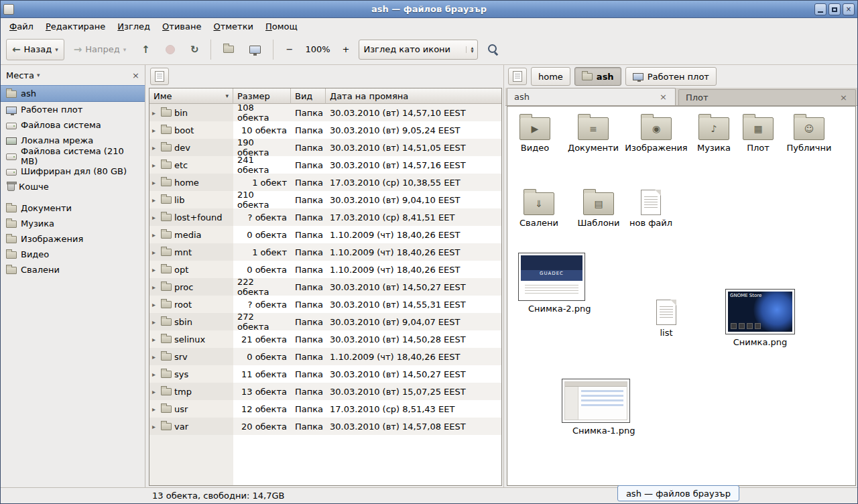 This screenshot has height=504, width=858. I want to click on folder-item: ≡ Документи, so click(593, 133).